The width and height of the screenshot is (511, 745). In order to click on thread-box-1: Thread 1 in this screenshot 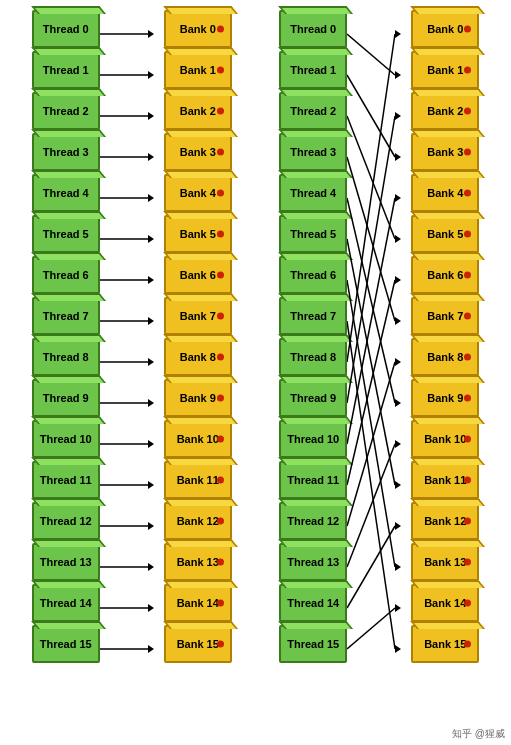, I will do `click(66, 70)`.